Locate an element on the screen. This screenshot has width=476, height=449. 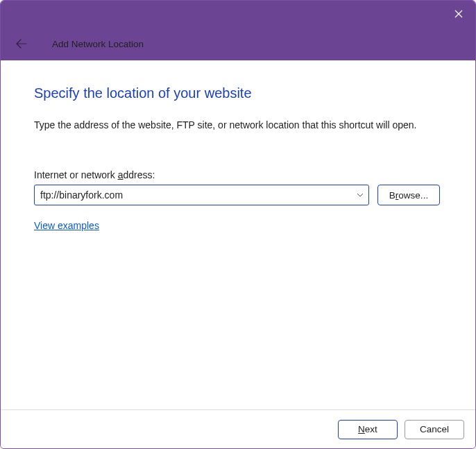
input-row: Browse... is located at coordinates (238, 195).